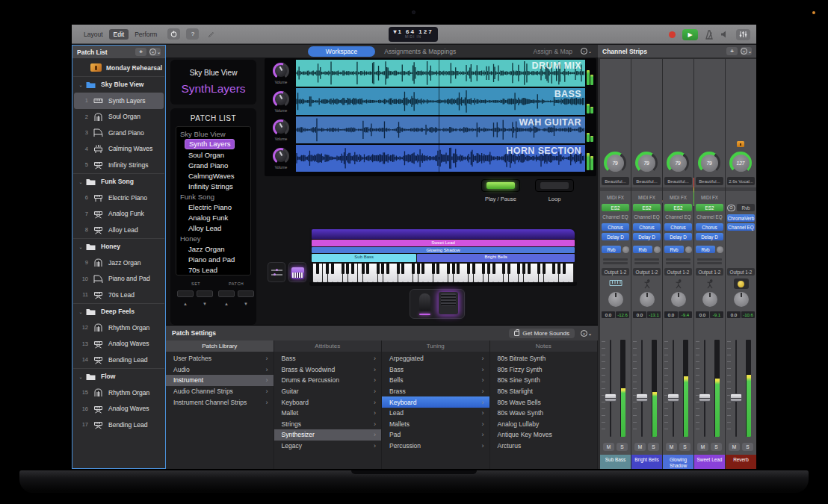 This screenshot has width=828, height=504. I want to click on ws-patch-row-grand-piano: Grand Piano, so click(214, 165).